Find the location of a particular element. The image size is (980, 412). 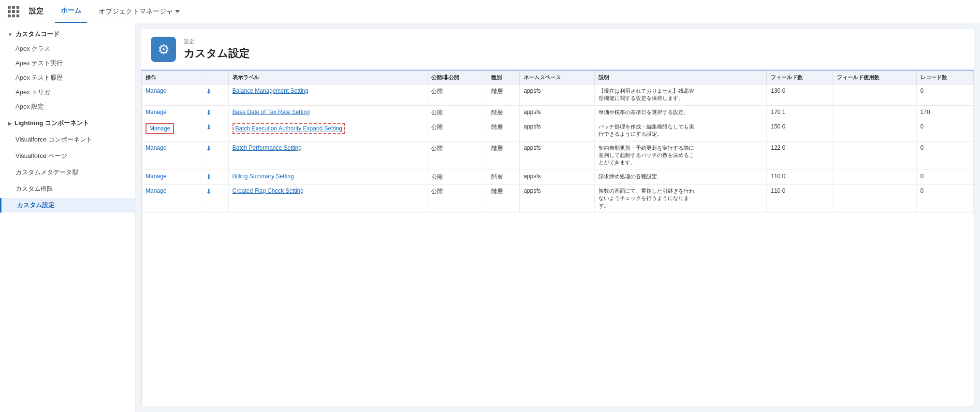

col-record-count: レコード数 is located at coordinates (945, 78).